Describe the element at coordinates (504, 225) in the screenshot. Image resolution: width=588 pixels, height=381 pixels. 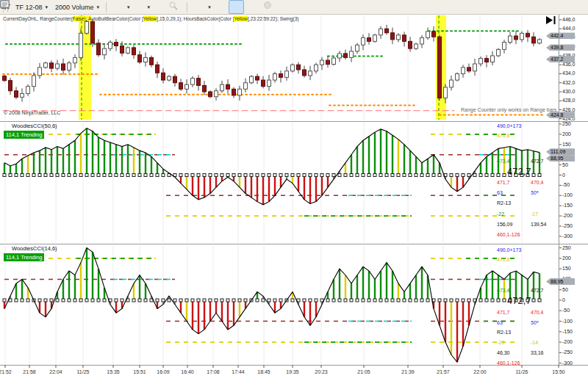
I see `cci-stat-value: 156,09` at that location.